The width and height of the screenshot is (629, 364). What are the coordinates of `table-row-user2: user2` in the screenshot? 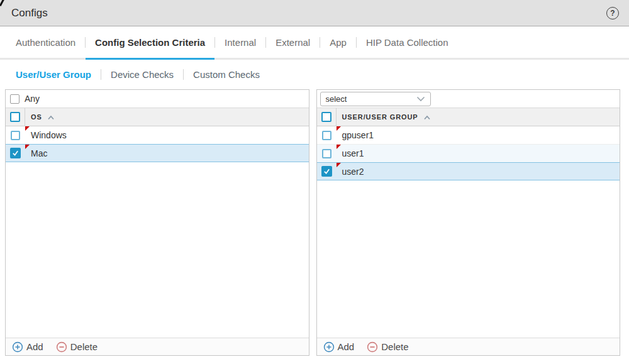 It's located at (469, 171).